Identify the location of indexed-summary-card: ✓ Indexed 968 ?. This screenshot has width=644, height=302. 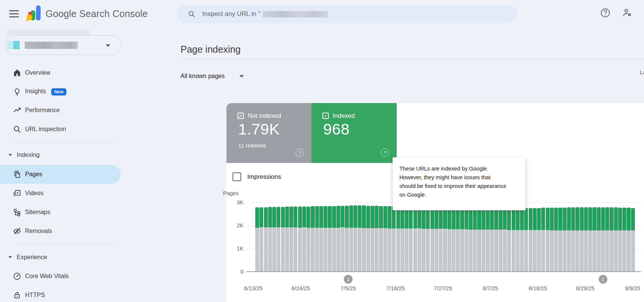
(354, 133).